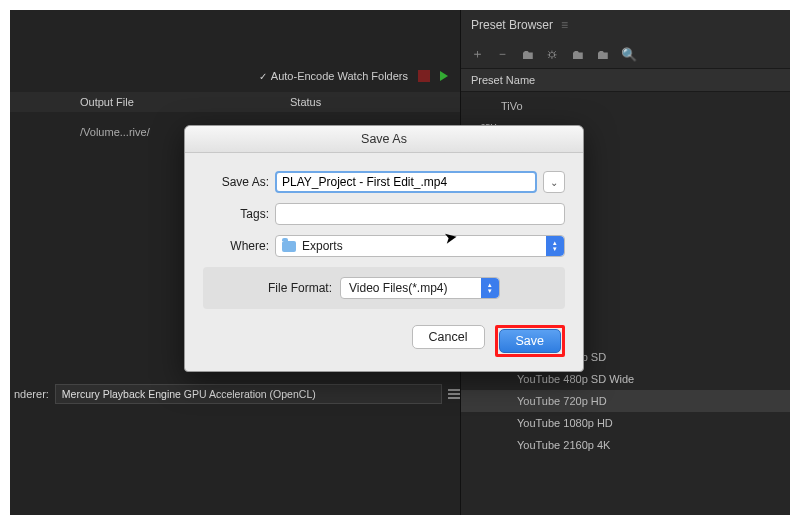 The width and height of the screenshot is (800, 529). What do you see at coordinates (478, 54) in the screenshot?
I see `add-preset-icon: ＋` at bounding box center [478, 54].